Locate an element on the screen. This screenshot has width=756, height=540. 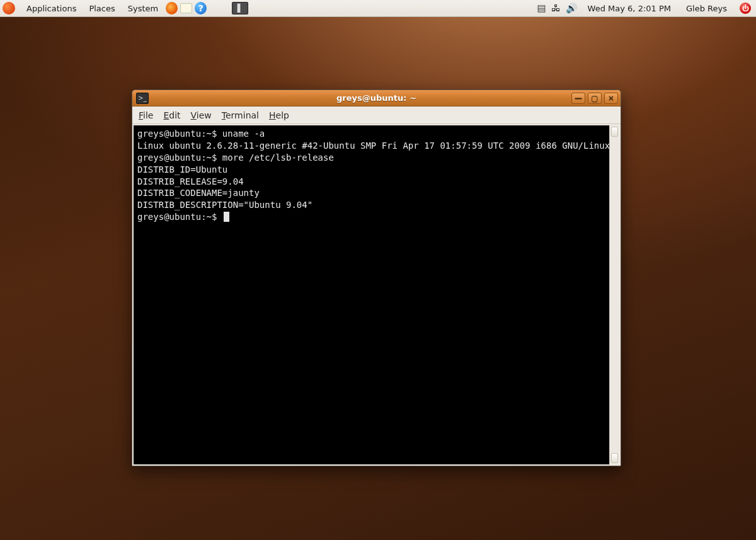
terminal-output-line: Linux ubuntu 2.6.28-11-generic #42-Ubunt… is located at coordinates (377, 146).